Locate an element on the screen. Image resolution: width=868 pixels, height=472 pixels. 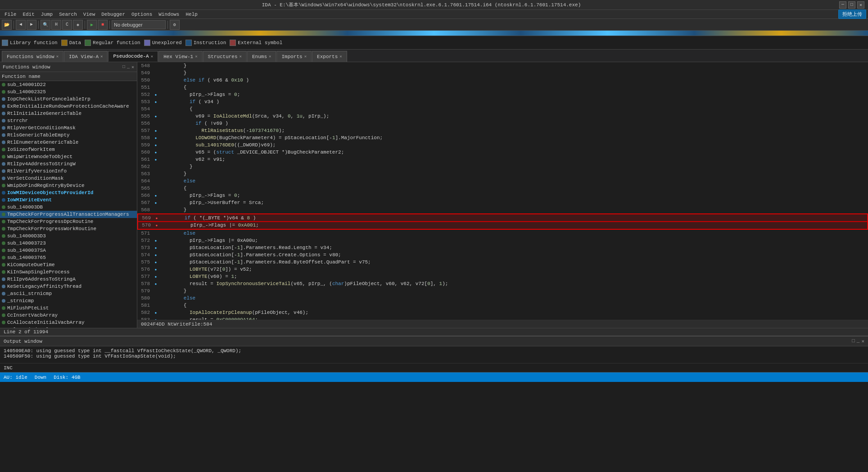
code-line: 556 if ( !v69 ) is located at coordinates (502, 123).